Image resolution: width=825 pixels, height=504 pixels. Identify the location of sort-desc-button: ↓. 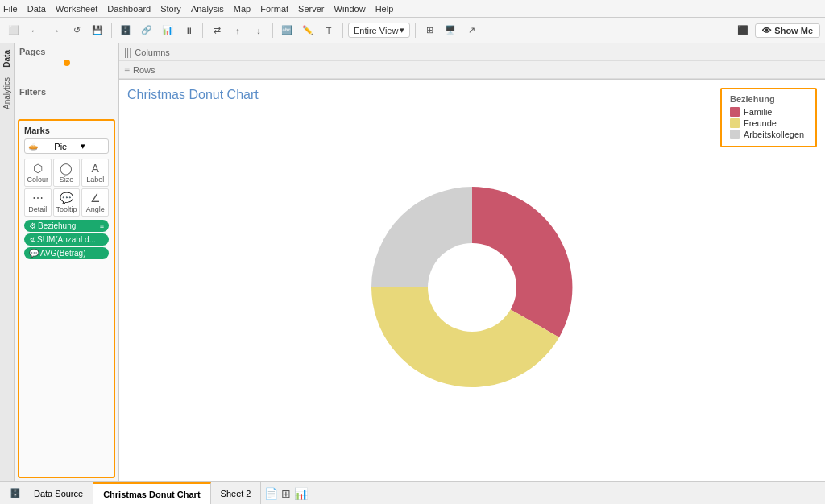
(259, 31).